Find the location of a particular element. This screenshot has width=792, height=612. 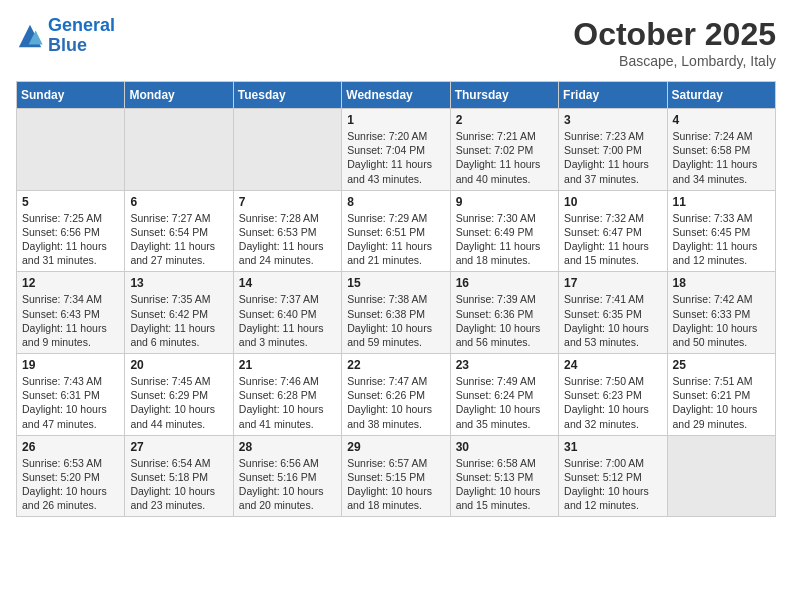

calendar-day-cell: 4Sunrise: 7:24 AM Sunset: 6:58 PM Daylig… is located at coordinates (721, 150).